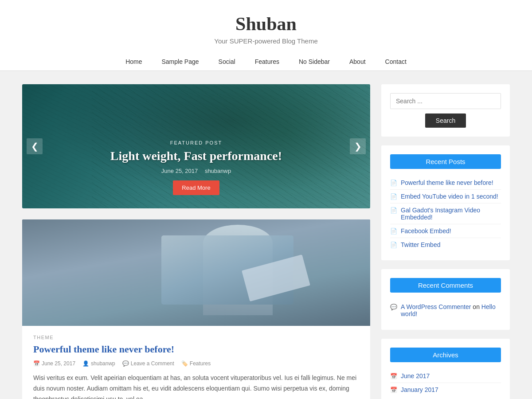 This screenshot has width=532, height=399. Describe the element at coordinates (451, 214) in the screenshot. I see `recent-post-link: Gal Gadot's Instagram Video Embedded!` at that location.